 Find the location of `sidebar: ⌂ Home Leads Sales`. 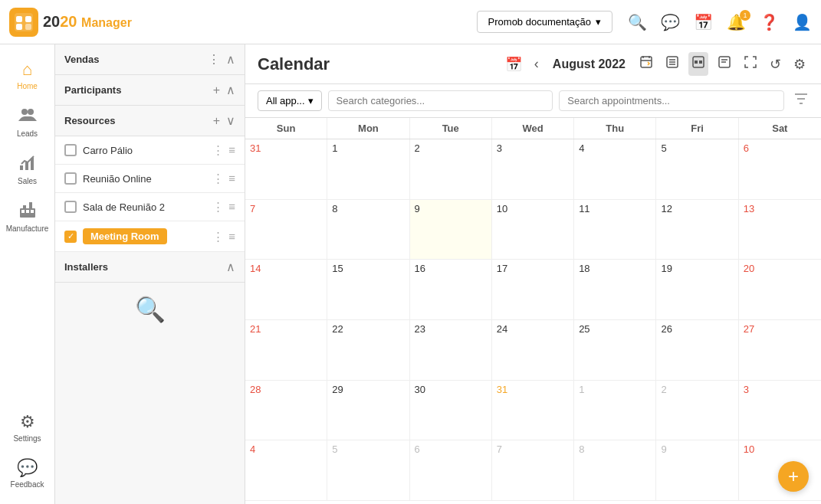

sidebar: ⌂ Home Leads Sales is located at coordinates (28, 274).